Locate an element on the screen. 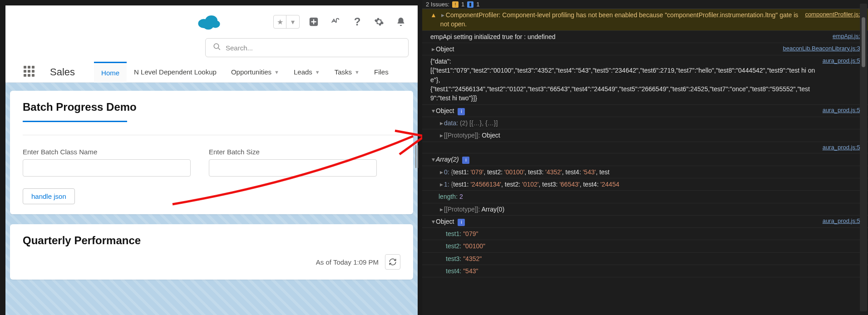 Image resolution: width=868 pixels, height=315 pixels. info-count-icon: ▮ is located at coordinates (470, 5).